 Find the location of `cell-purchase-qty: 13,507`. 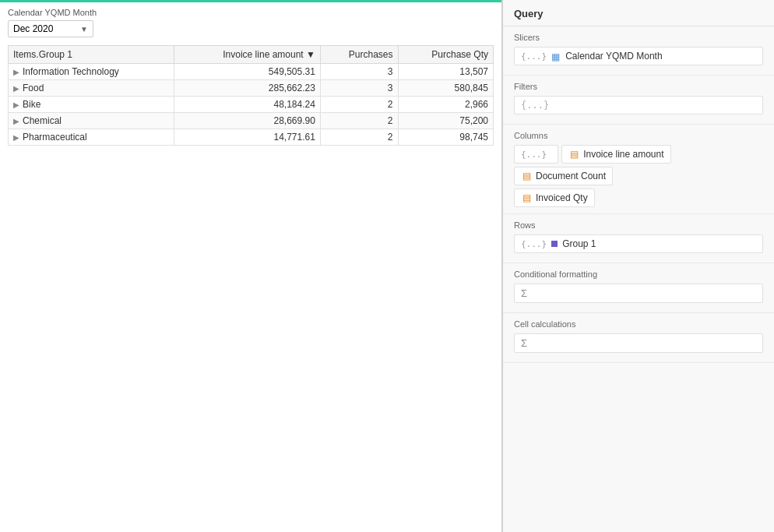

cell-purchase-qty: 13,507 is located at coordinates (445, 72).